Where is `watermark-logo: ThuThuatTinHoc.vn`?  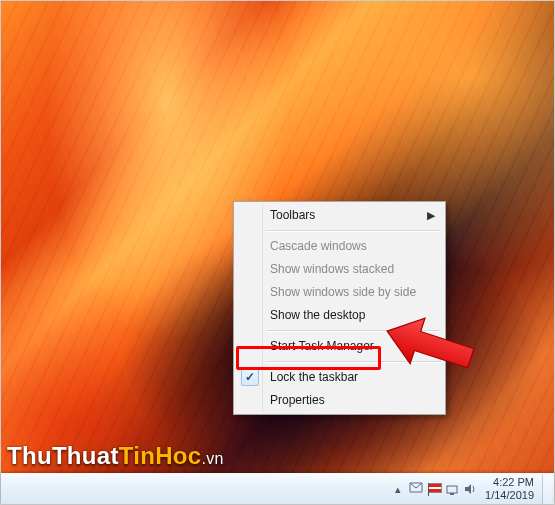 watermark-logo: ThuThuatTinHoc.vn is located at coordinates (116, 456).